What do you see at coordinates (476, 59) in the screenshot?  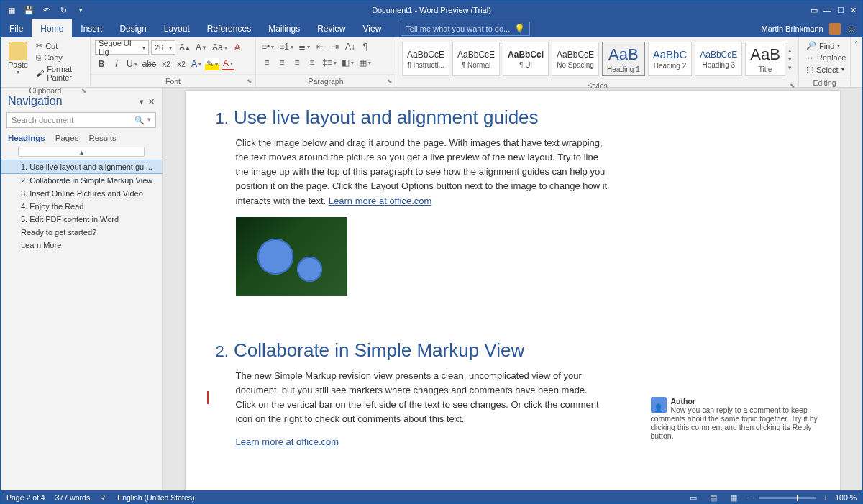 I see `style-normal: AaBbCcE¶ Normal` at bounding box center [476, 59].